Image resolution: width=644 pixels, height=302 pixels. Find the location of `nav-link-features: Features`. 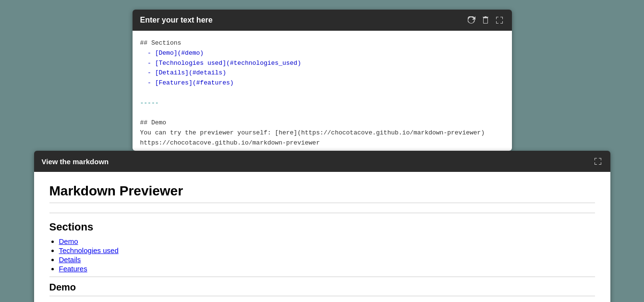

nav-link-features: Features is located at coordinates (73, 269).